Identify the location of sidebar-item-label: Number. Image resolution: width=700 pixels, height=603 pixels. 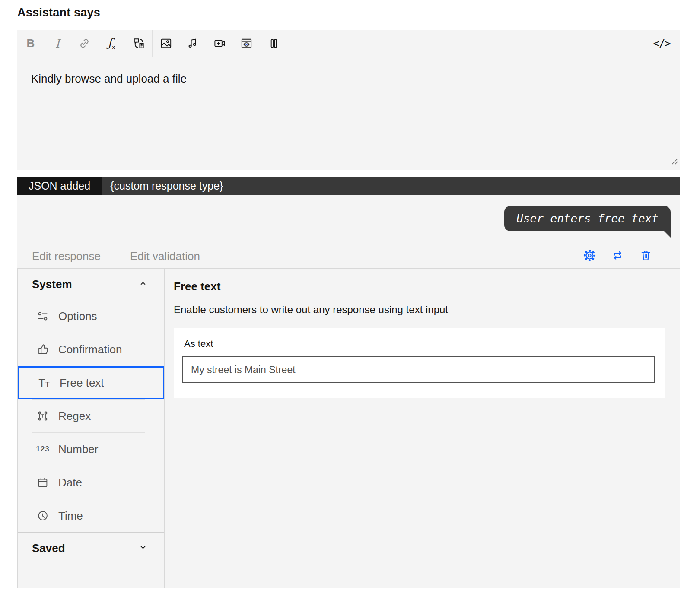
(78, 449).